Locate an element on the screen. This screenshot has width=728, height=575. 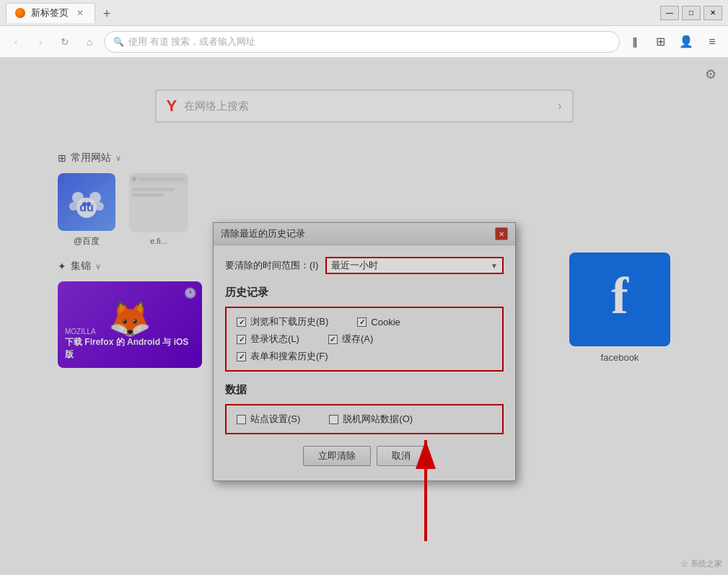
maximize-button: □ is located at coordinates (691, 13).